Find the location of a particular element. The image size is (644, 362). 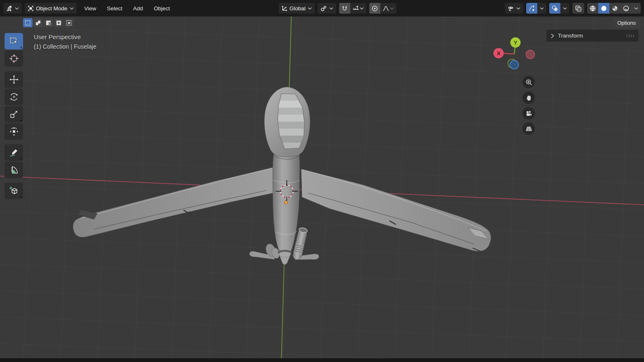

annotate-pencil-icon is located at coordinates (14, 153).